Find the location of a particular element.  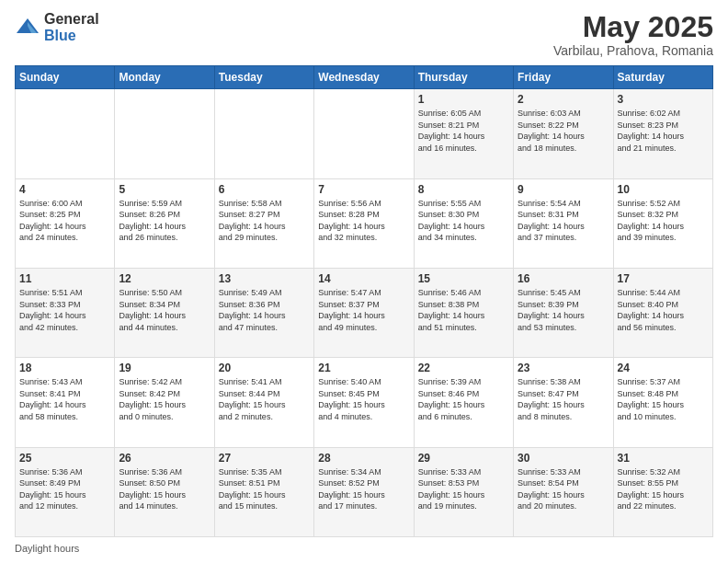

day-number: 15 is located at coordinates (463, 279).